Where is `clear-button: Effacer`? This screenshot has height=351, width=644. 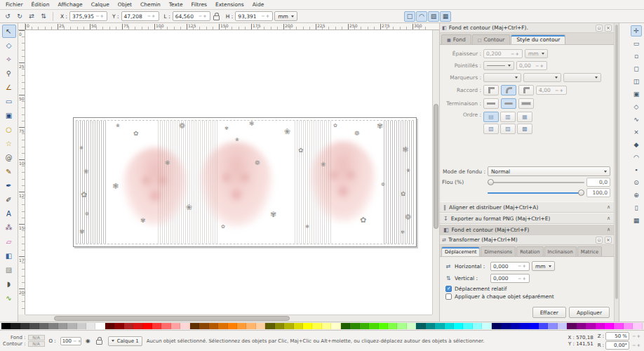
clear-button: Effacer is located at coordinates (549, 312).